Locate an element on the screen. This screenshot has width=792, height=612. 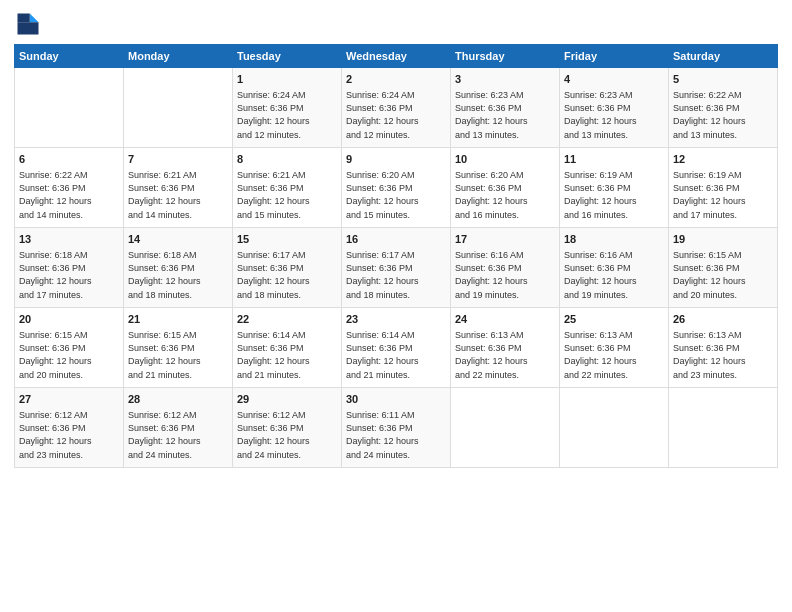
day-details: Sunrise: 6:18 AM Sunset: 6:36 PM Dayligh… is located at coordinates (178, 275).